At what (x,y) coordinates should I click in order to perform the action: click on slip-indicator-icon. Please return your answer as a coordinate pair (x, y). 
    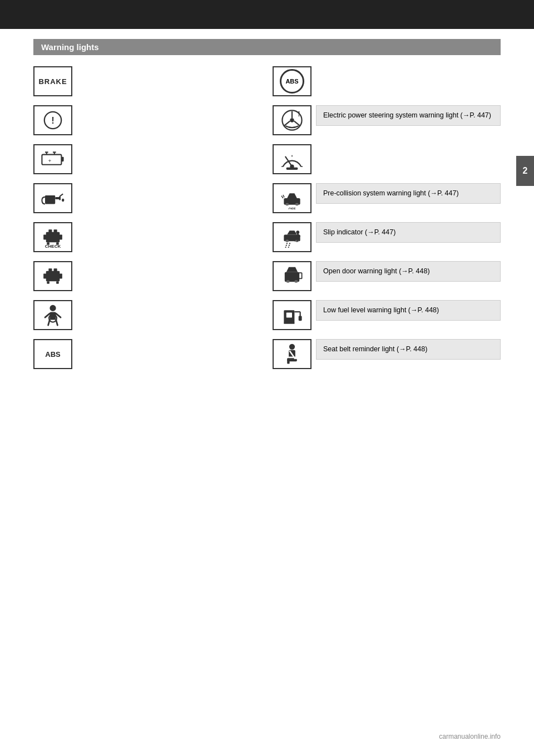
    Looking at the image, I should click on (292, 237).